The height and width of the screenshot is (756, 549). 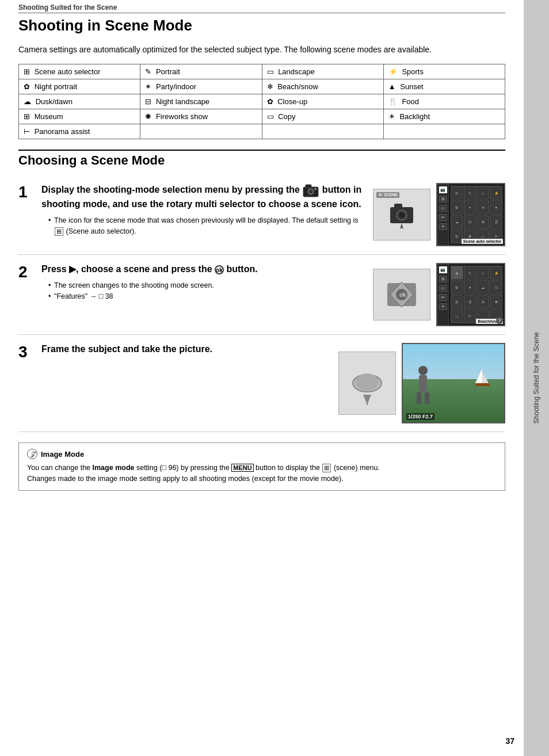 I want to click on note-line-2: Changes made to the image mode setting a…, so click(x=262, y=479).